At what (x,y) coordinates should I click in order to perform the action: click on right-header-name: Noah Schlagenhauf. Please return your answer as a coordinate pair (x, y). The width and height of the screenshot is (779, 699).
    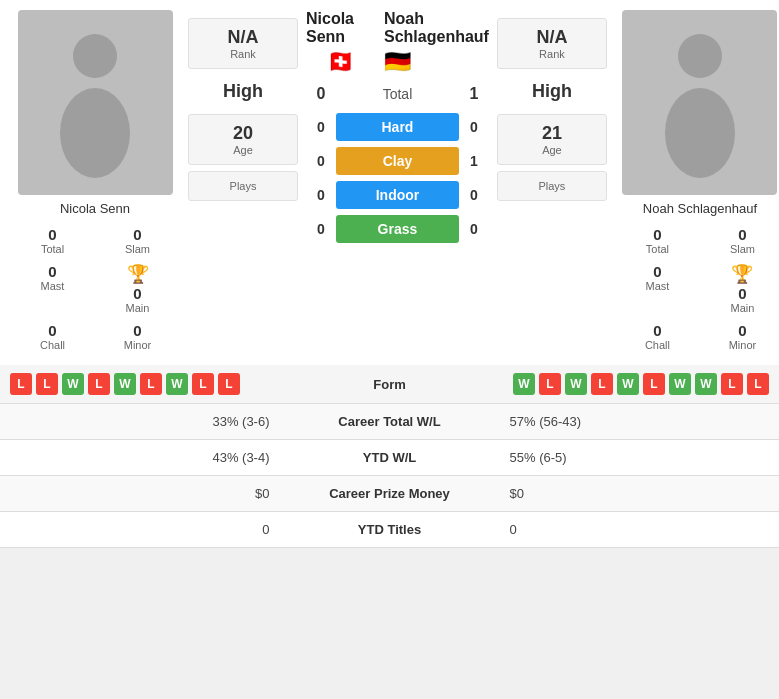
    Looking at the image, I should click on (436, 28).